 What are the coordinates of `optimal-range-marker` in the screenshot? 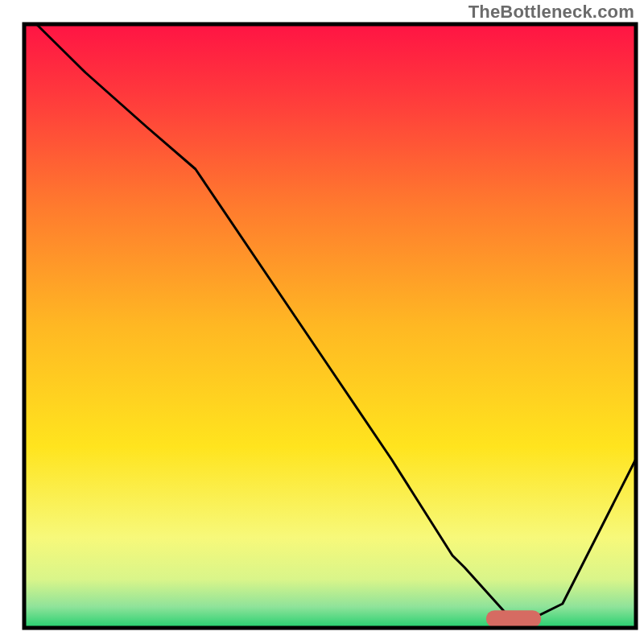 It's located at (514, 618).